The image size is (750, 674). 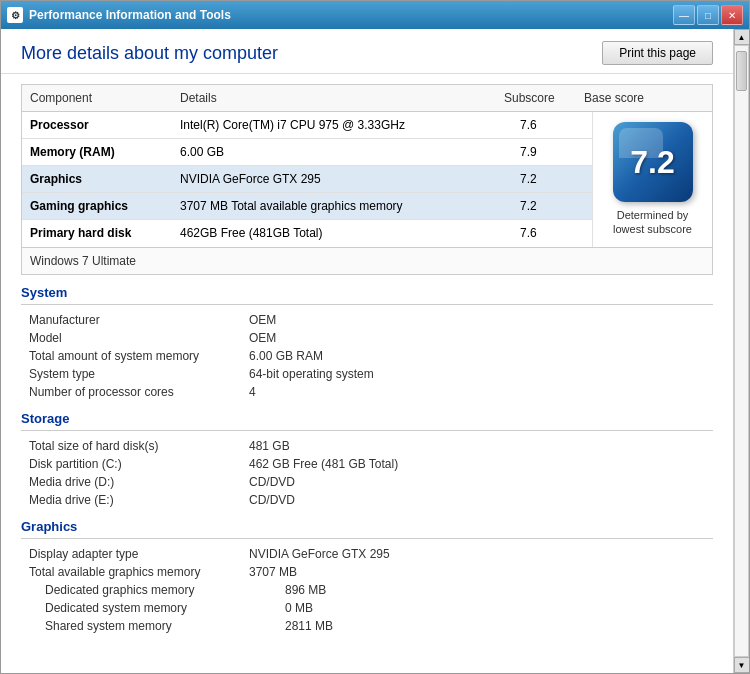 What do you see at coordinates (307, 152) in the screenshot?
I see `table-row: Memory (RAM) 6.00 GB 7.9` at bounding box center [307, 152].